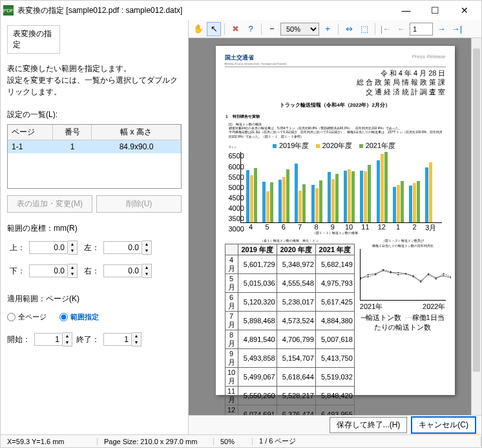  What do you see at coordinates (94, 115) in the screenshot?
I see `list-label: 設定の一覧(L):` at bounding box center [94, 115].